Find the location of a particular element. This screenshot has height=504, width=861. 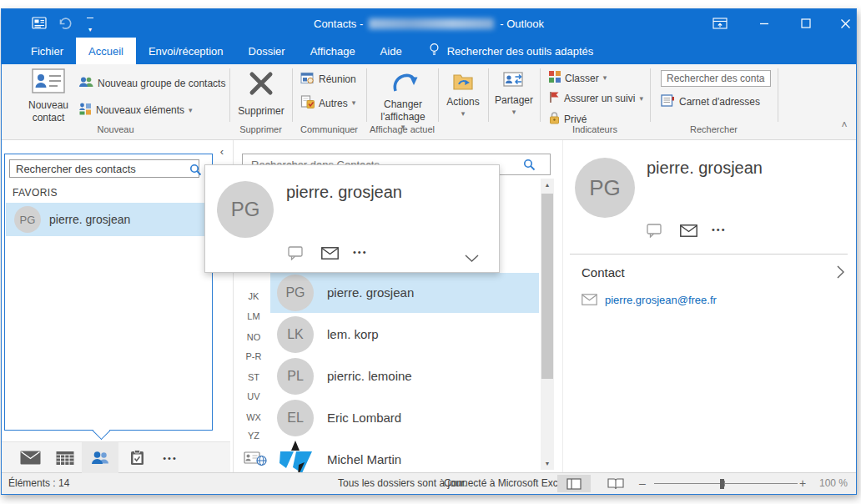

close-button is located at coordinates (845, 23).